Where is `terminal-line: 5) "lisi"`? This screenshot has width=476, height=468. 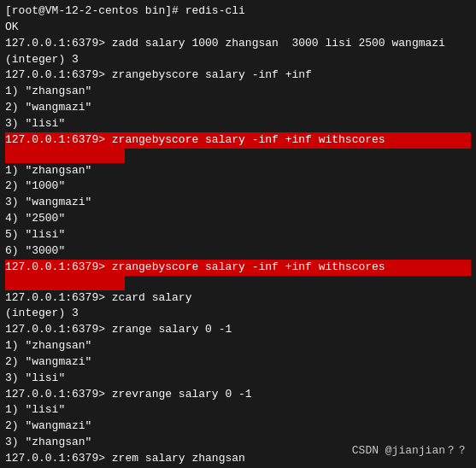 terminal-line: 5) "lisi" is located at coordinates (238, 236).